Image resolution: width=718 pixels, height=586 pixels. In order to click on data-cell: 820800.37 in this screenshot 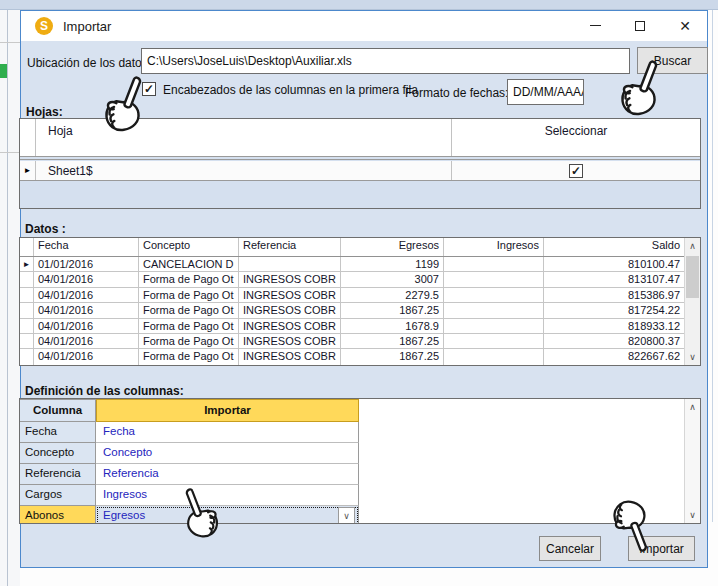, I will do `click(614, 341)`.